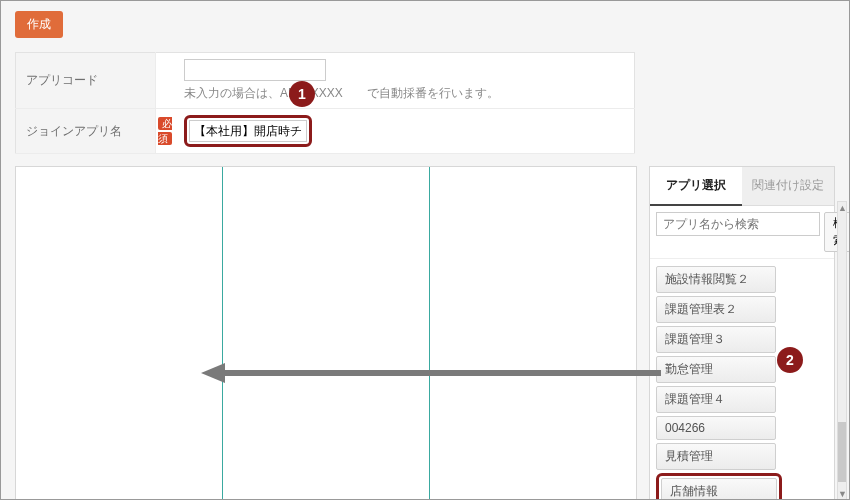 The height and width of the screenshot is (500, 850). I want to click on app-list: 施設情報閲覧２課題管理表２課題管理３勤怠管理課題管理４004266見積管理店舗情…, so click(742, 380).